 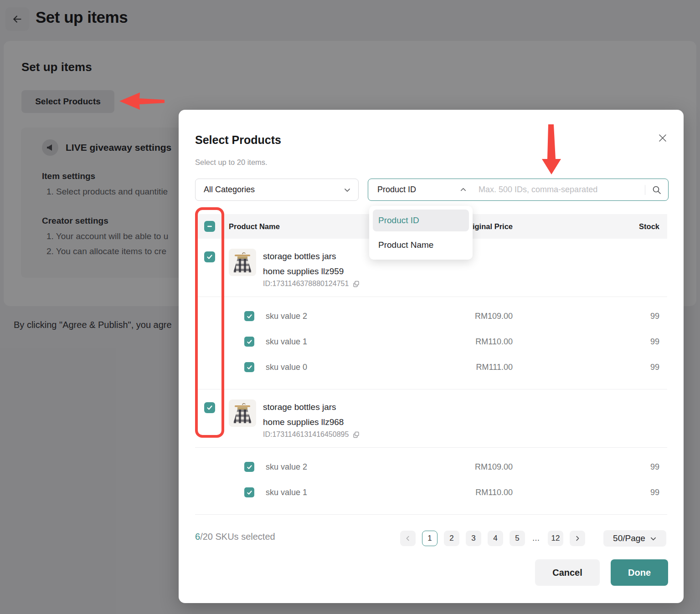 What do you see at coordinates (556, 538) in the screenshot?
I see `pagination-page-12: 12` at bounding box center [556, 538].